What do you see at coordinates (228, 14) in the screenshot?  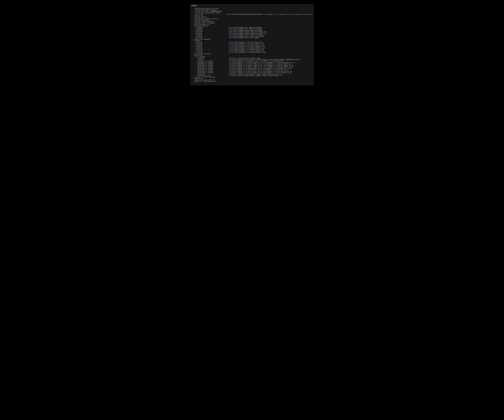 I see `field-key: commit` at bounding box center [228, 14].